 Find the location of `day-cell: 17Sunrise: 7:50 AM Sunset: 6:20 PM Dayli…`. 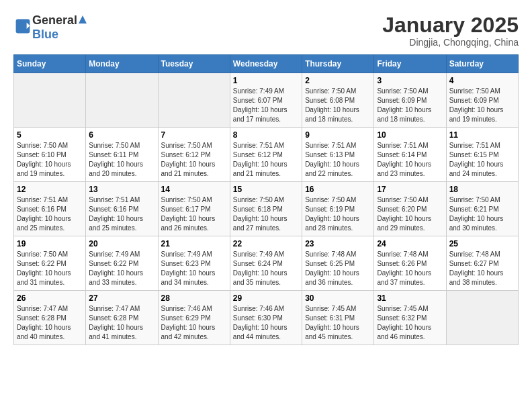

day-cell: 17Sunrise: 7:50 AM Sunset: 6:20 PM Dayli… is located at coordinates (410, 210).